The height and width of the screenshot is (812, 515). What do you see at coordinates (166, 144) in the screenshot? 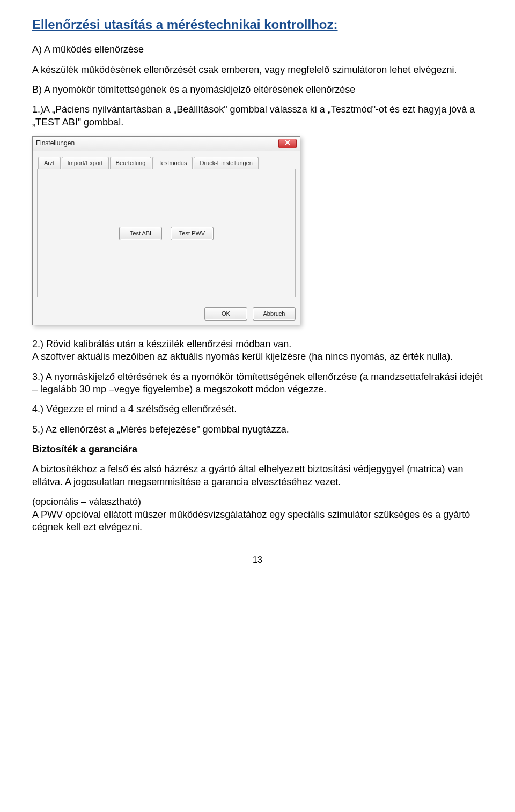
I see `dialog-titlebar: Einstellungen` at bounding box center [166, 144].